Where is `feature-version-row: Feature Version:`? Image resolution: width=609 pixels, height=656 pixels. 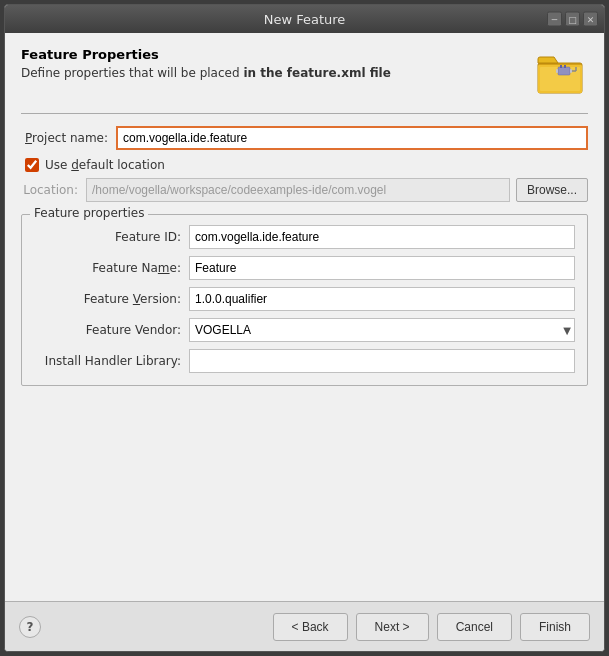
feature-version-row: Feature Version: is located at coordinates (304, 299).